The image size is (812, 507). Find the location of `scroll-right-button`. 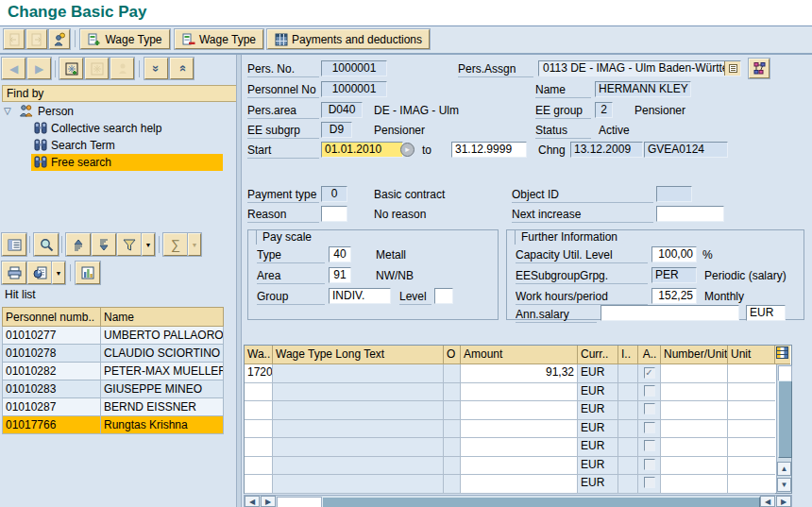

scroll-right-button is located at coordinates (784, 501).